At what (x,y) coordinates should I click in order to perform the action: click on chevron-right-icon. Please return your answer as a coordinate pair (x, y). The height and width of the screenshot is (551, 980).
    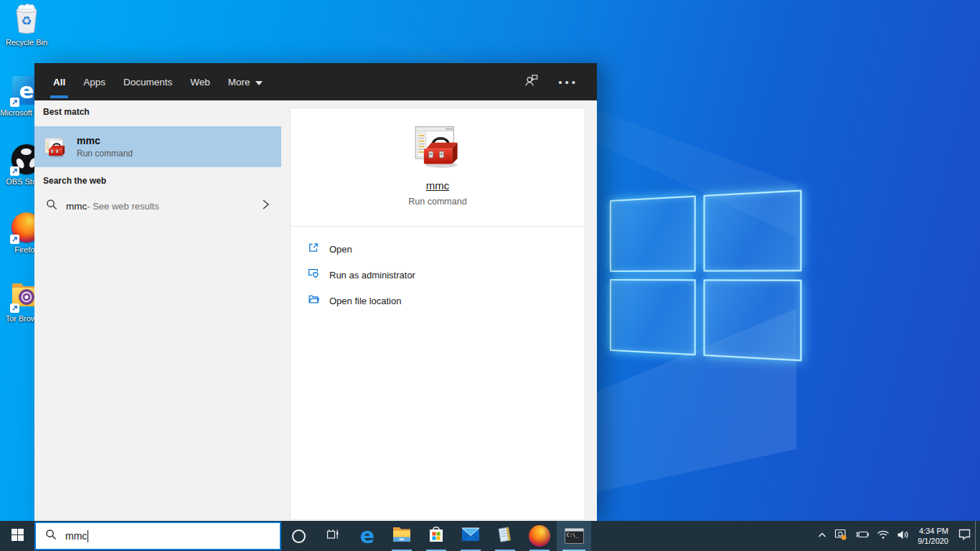
    Looking at the image, I should click on (265, 206).